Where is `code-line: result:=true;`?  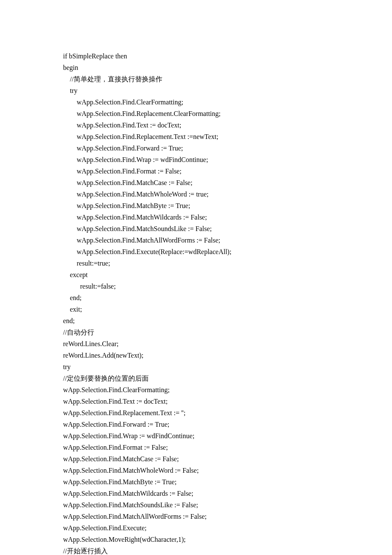 code-line: result:=true; is located at coordinates (219, 263).